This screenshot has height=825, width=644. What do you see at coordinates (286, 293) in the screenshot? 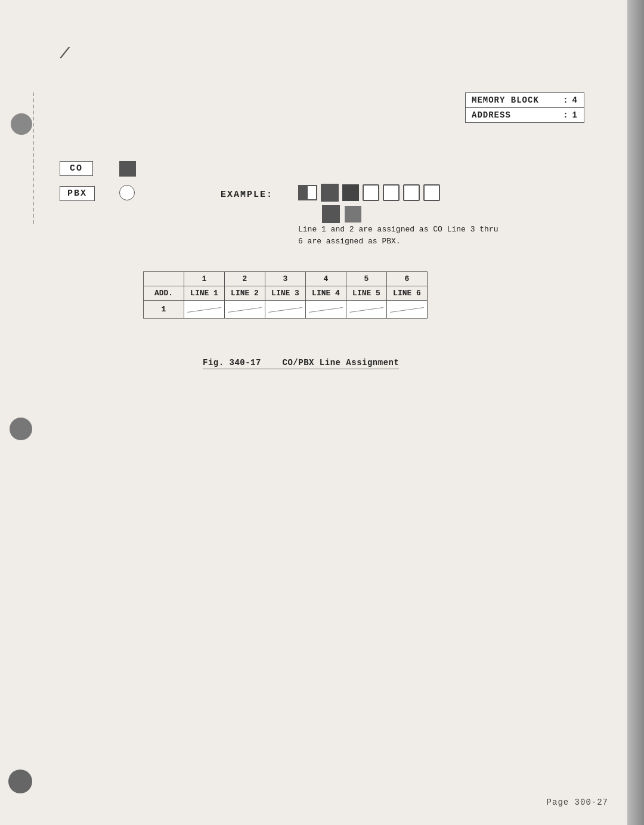
I see `table-header-row: ADD. LINE 1 LINE 2 LINE 3 LINE 4 LINE 5 …` at bounding box center [286, 293].